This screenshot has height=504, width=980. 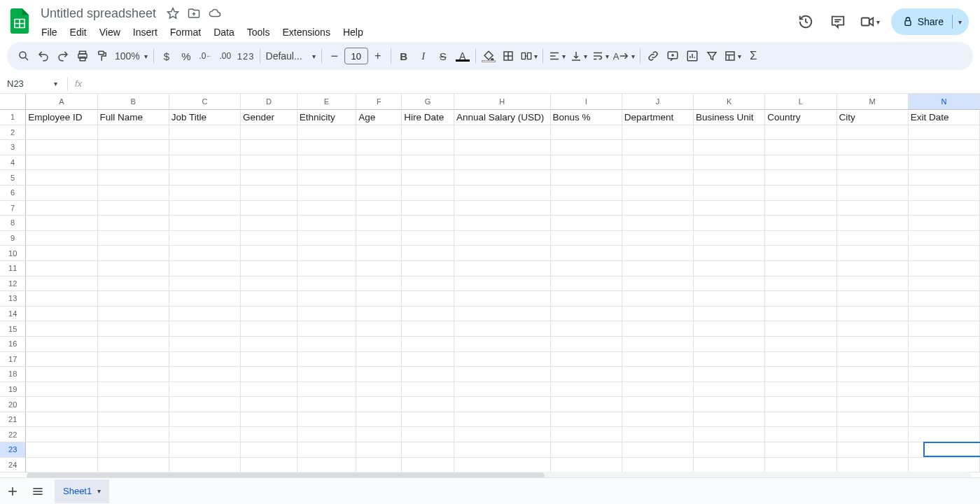 What do you see at coordinates (13, 491) in the screenshot?
I see `add-sheet-icon` at bounding box center [13, 491].